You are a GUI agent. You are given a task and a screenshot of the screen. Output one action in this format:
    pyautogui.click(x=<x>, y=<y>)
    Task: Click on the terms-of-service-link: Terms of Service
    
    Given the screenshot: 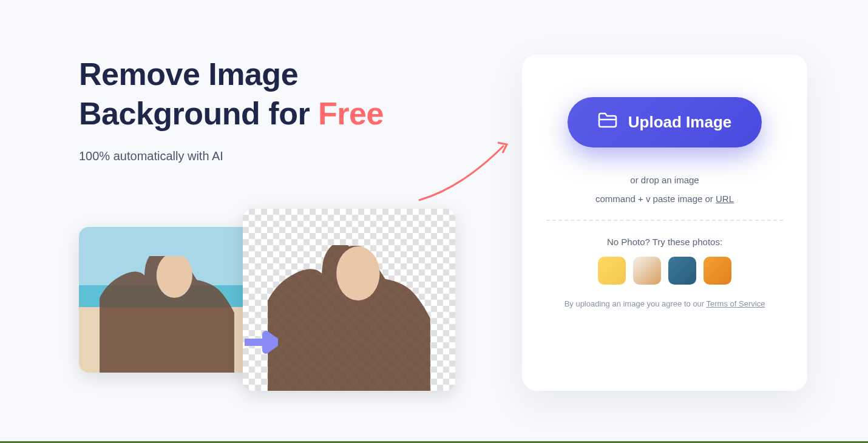 What is the action you would take?
    pyautogui.click(x=736, y=303)
    